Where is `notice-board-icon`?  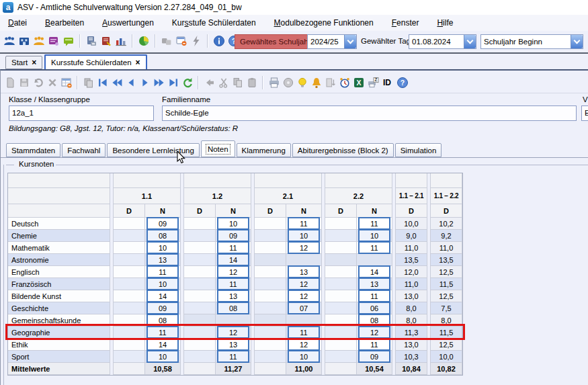 notice-board-icon is located at coordinates (69, 41).